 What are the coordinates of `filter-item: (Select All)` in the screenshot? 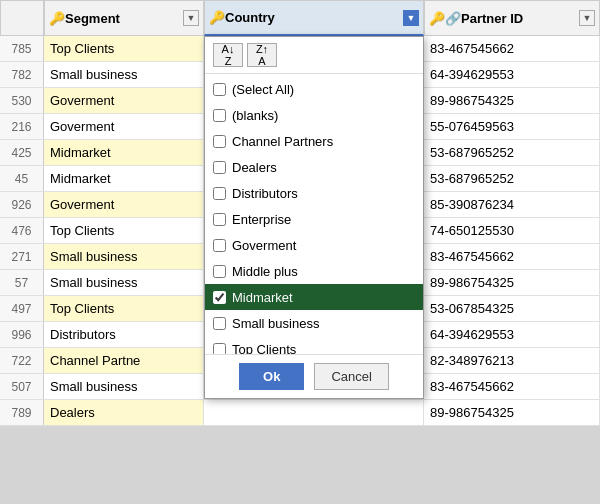 It's located at (314, 89).